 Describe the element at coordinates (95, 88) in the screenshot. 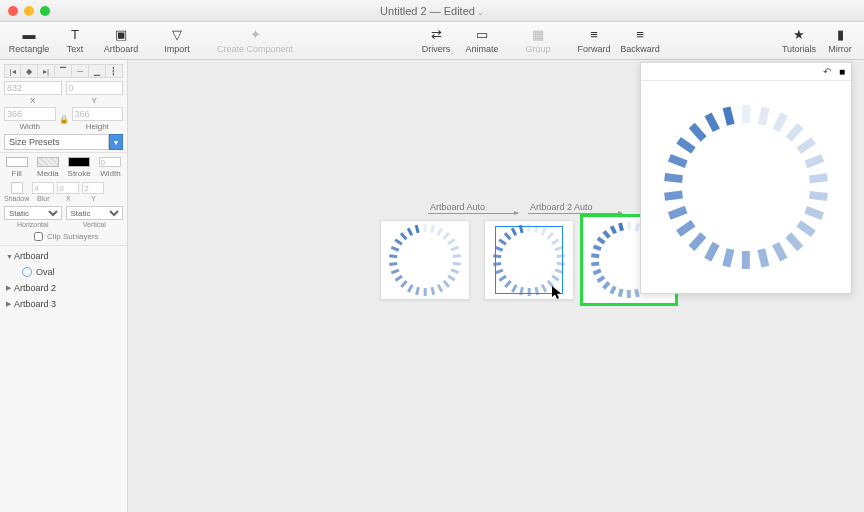

I see `y-input` at that location.